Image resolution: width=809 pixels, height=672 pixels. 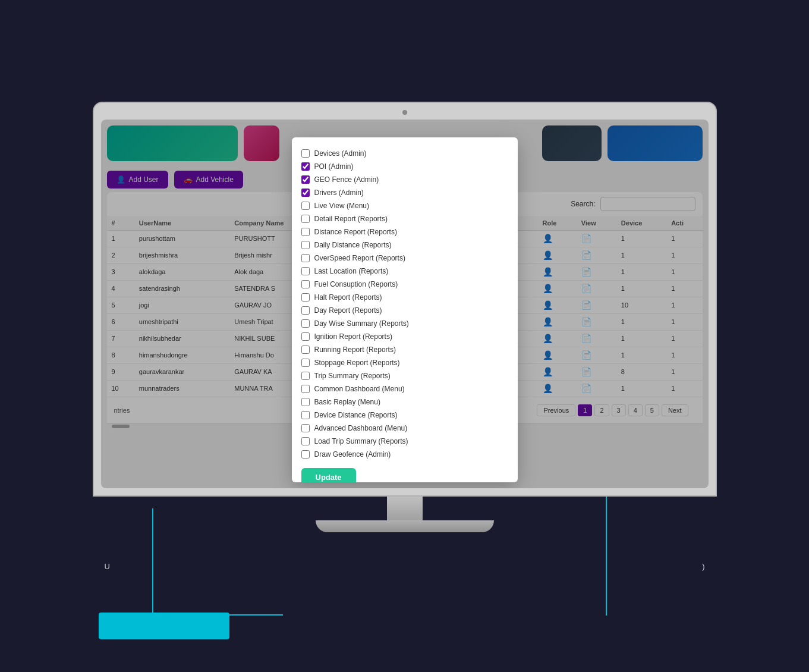 I want to click on bottom-label-left: U, so click(x=107, y=566).